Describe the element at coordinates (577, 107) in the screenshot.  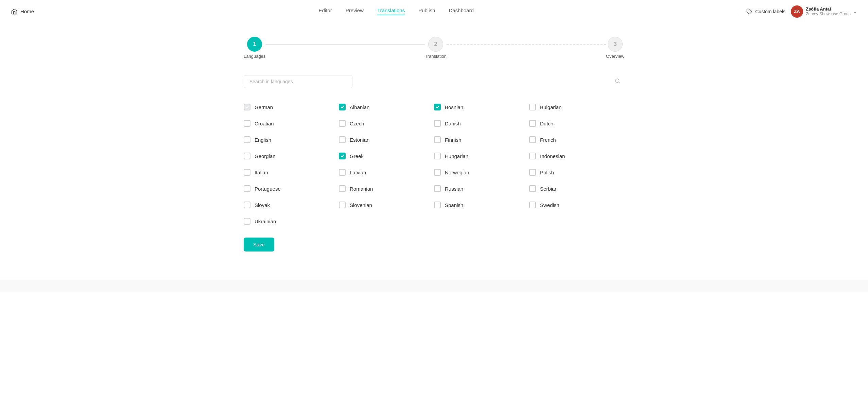
I see `lang-item-bulgarian: Bulgarian` at that location.